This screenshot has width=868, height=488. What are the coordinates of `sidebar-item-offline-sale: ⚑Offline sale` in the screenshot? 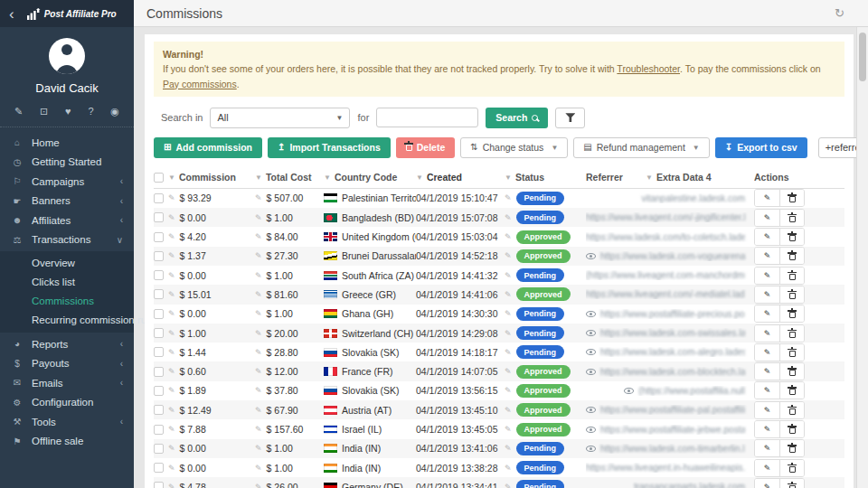 It's located at (67, 442).